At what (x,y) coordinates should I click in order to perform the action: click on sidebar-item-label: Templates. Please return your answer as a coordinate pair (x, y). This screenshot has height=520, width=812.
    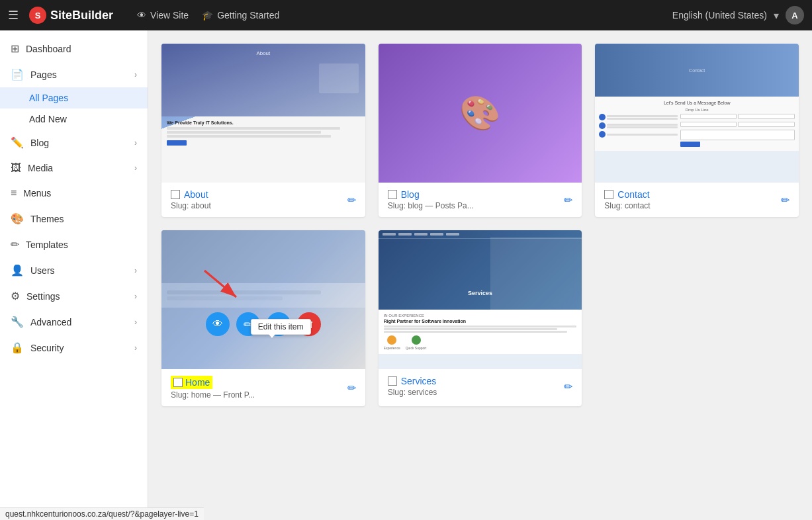
    Looking at the image, I should click on (47, 245).